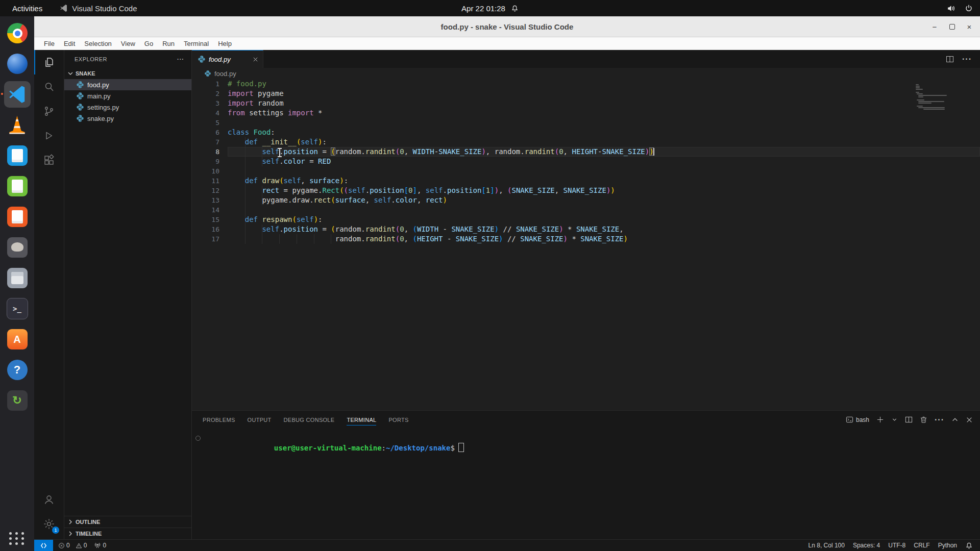 The height and width of the screenshot is (551, 980). Describe the element at coordinates (586, 113) in the screenshot. I see `code-line-4: 4from settings import *` at that location.